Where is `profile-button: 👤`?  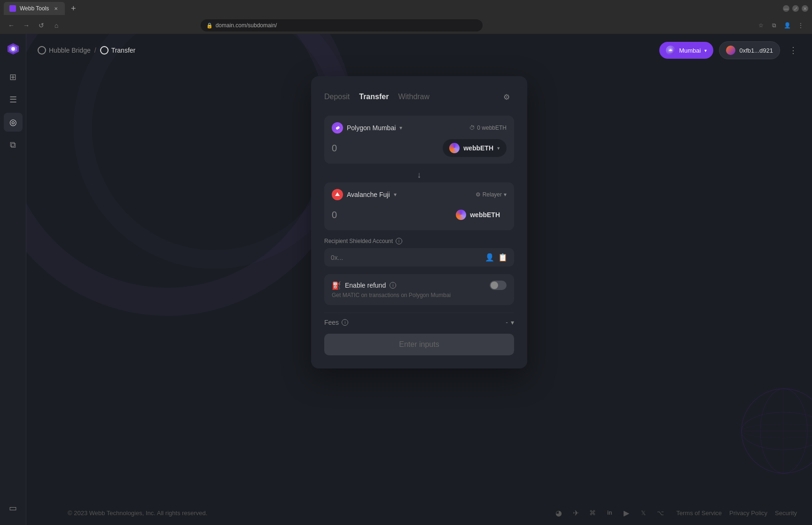 profile-button: 👤 is located at coordinates (788, 25).